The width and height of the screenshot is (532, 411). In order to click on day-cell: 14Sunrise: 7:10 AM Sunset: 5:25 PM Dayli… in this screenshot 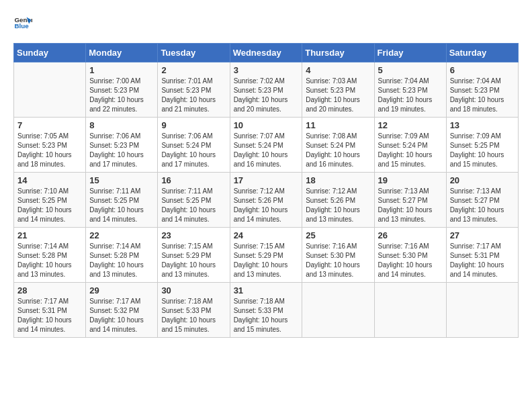, I will do `click(50, 200)`.